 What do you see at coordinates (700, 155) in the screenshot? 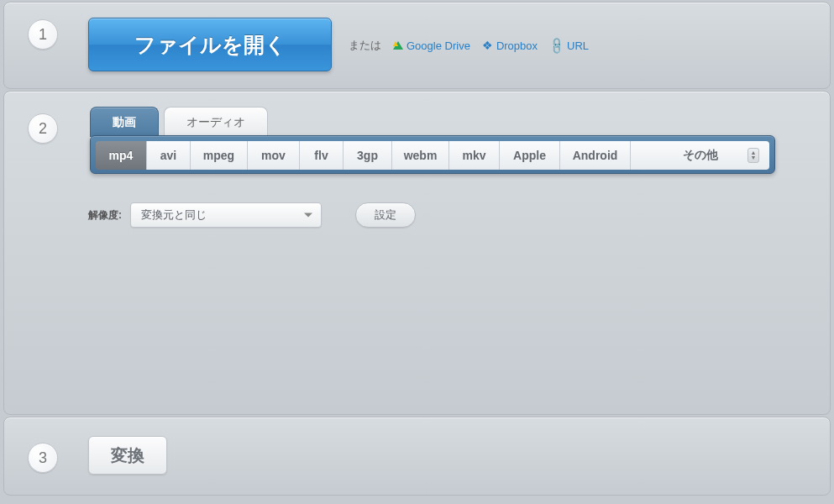
I see `format-other-dropdown: その他 ▲▼` at bounding box center [700, 155].